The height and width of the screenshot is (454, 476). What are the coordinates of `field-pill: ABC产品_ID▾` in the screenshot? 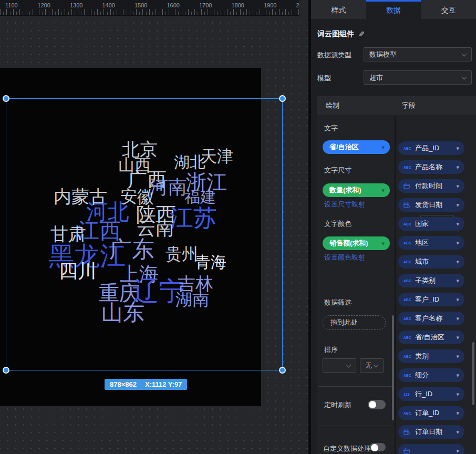 It's located at (431, 148).